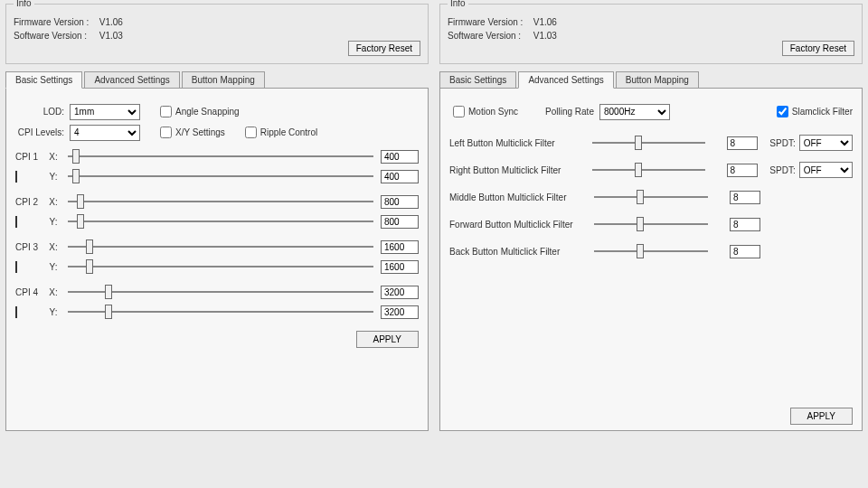 This screenshot has width=868, height=488. What do you see at coordinates (635, 112) in the screenshot?
I see `polling-rate-select: 8000Hz` at bounding box center [635, 112].